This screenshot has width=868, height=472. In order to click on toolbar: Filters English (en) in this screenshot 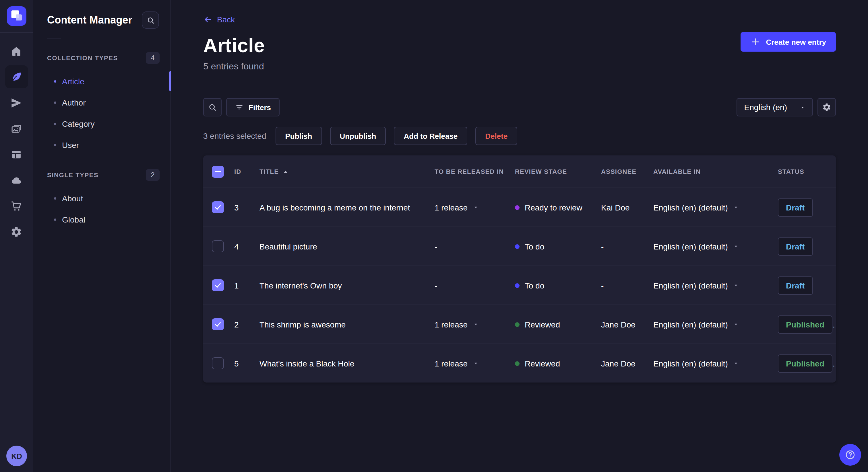, I will do `click(520, 107)`.